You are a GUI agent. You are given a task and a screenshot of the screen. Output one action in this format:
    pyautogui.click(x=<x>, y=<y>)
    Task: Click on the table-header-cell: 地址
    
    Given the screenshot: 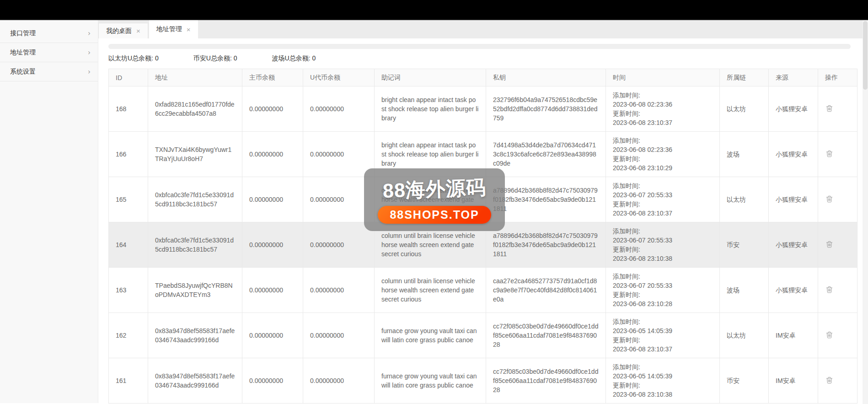 What is the action you would take?
    pyautogui.click(x=195, y=78)
    